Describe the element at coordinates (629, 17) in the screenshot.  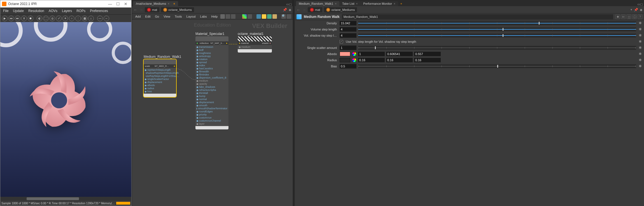
I see `script-icon: ◻` at that location.